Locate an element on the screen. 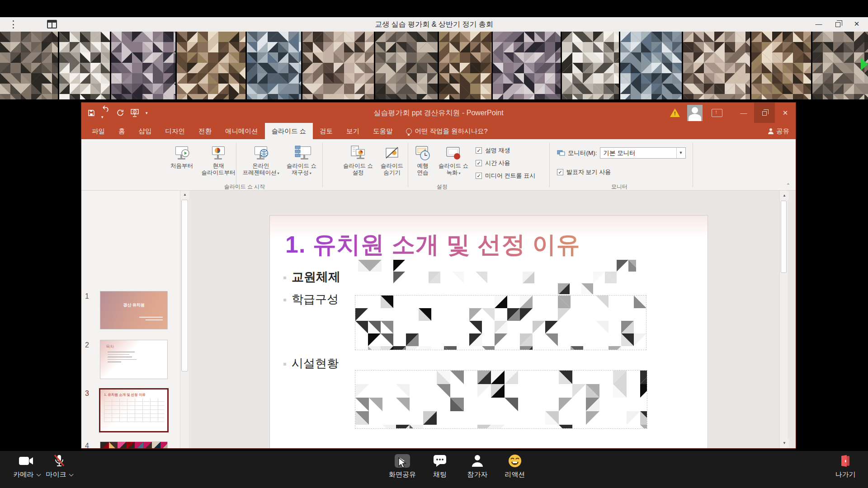 This screenshot has width=868, height=488. window-close-button: ✕ is located at coordinates (857, 24).